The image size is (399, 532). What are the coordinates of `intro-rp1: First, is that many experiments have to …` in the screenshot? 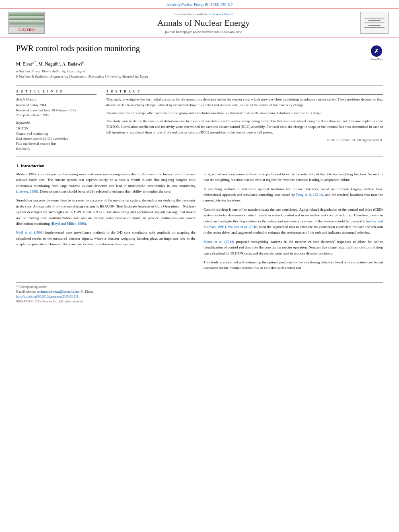 It's located at (293, 177).